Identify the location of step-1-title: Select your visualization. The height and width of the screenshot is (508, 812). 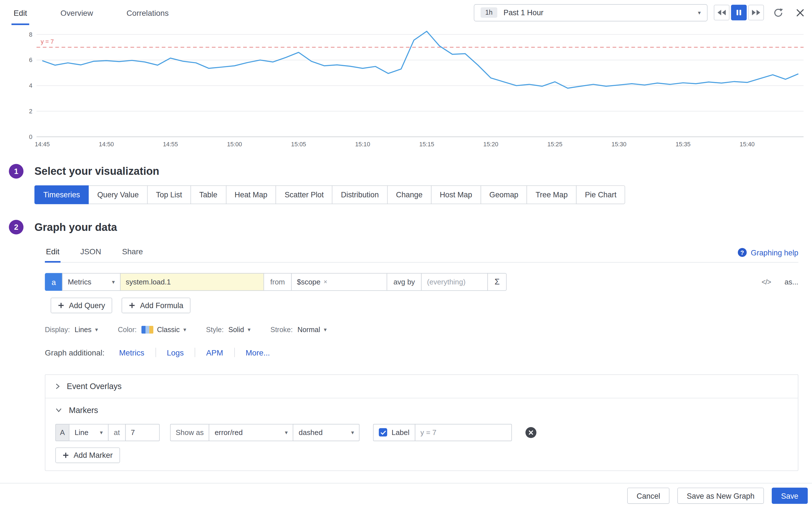
(97, 171).